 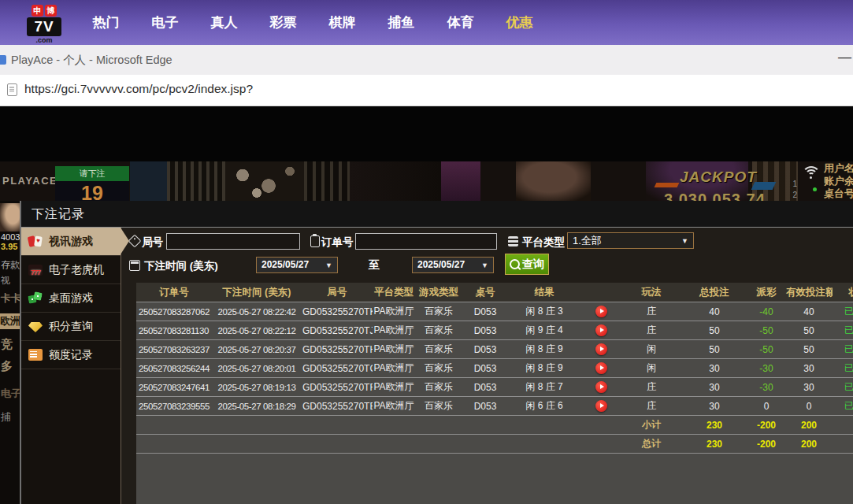 What do you see at coordinates (337, 293) in the screenshot?
I see `col-round: 局号` at bounding box center [337, 293].